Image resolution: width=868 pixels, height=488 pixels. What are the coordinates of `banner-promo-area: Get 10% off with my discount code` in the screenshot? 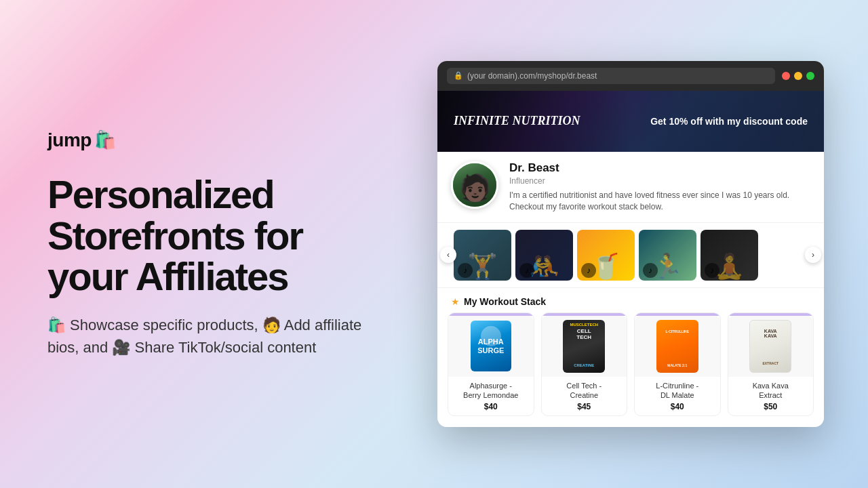 It's located at (729, 121).